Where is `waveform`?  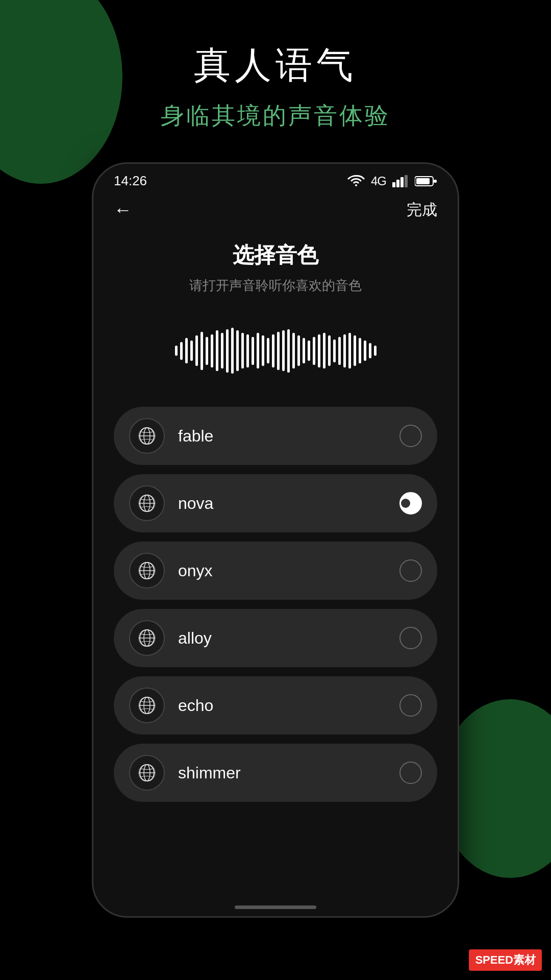 waveform is located at coordinates (276, 351).